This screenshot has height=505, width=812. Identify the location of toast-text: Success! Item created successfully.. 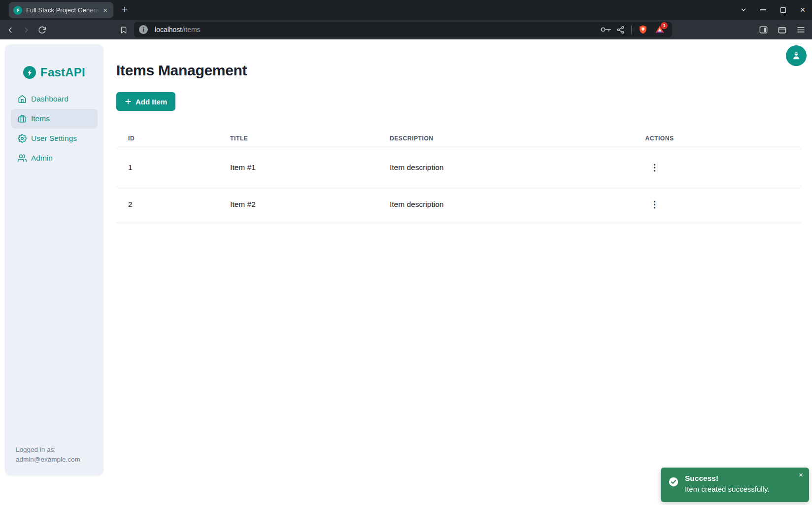
(727, 484).